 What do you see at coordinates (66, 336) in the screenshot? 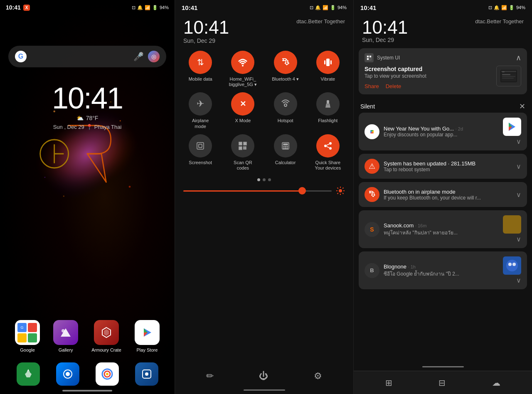
I see `app-gallery: Gallery` at bounding box center [66, 336].